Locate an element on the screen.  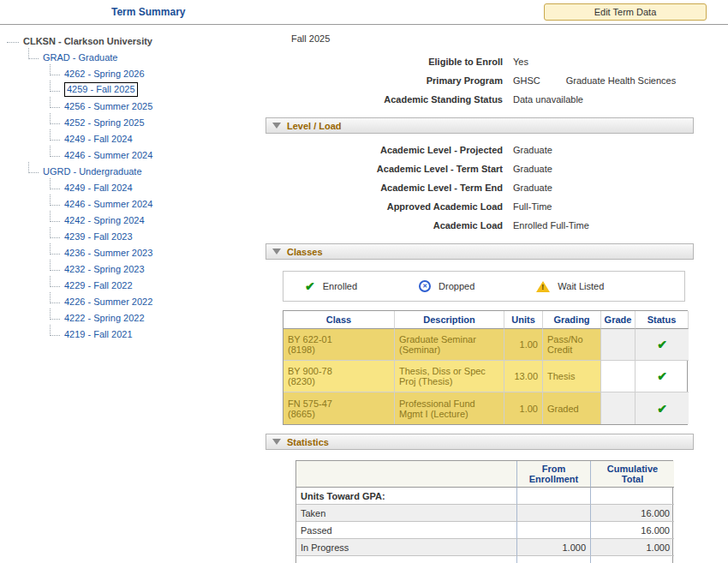
tree-item-label: GRAD - Graduate is located at coordinates (81, 58).